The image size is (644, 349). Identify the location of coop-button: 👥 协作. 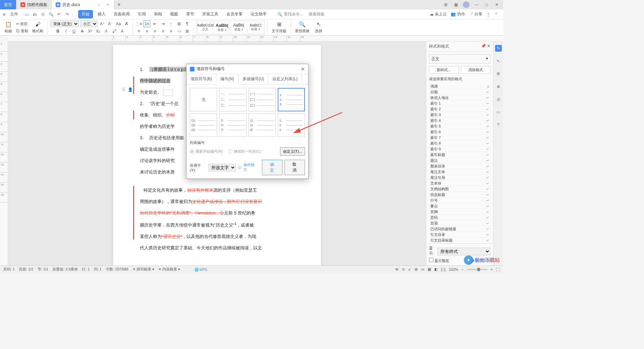
(458, 14).